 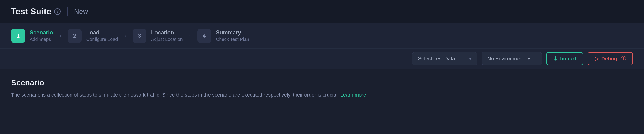 I want to click on step-2: 2 Load Configure Load, so click(x=93, y=36).